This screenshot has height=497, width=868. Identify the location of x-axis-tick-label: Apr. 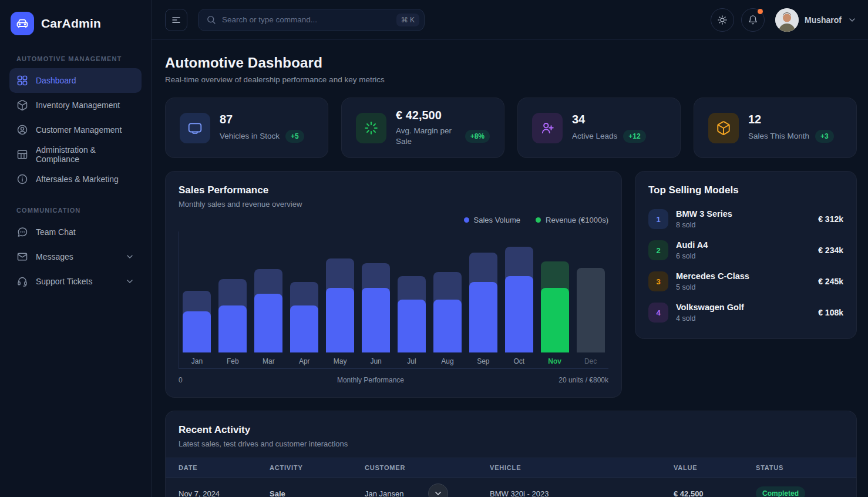
(304, 361).